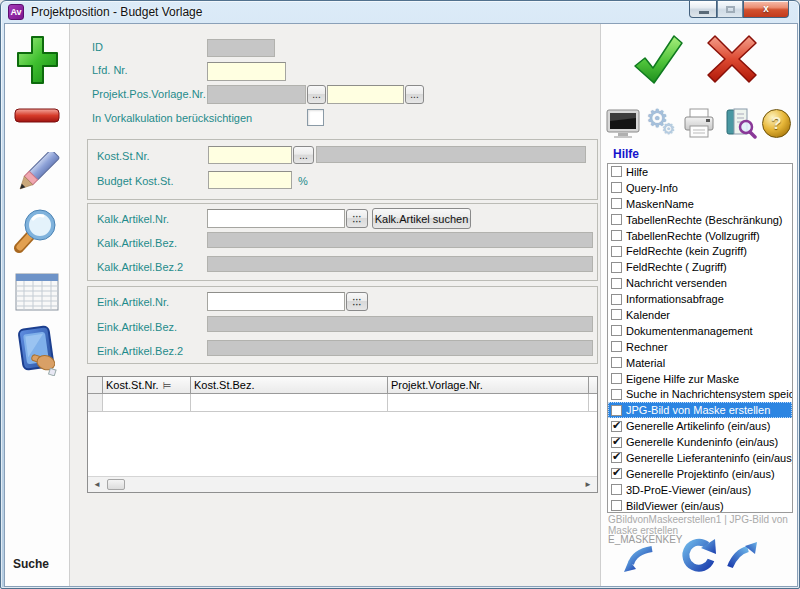 This screenshot has height=589, width=800. Describe the element at coordinates (96, 385) in the screenshot. I see `row-selector-header` at that location.